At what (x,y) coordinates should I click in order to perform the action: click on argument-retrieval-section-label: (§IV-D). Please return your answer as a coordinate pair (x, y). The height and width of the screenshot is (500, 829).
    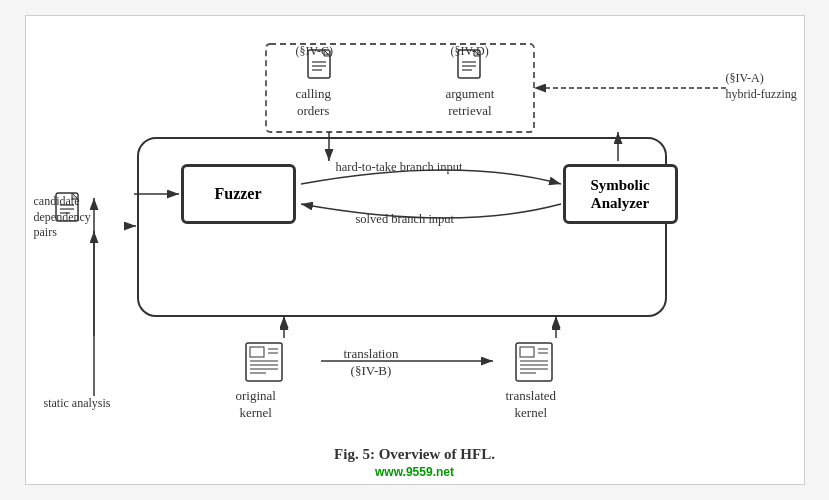
    Looking at the image, I should click on (470, 52).